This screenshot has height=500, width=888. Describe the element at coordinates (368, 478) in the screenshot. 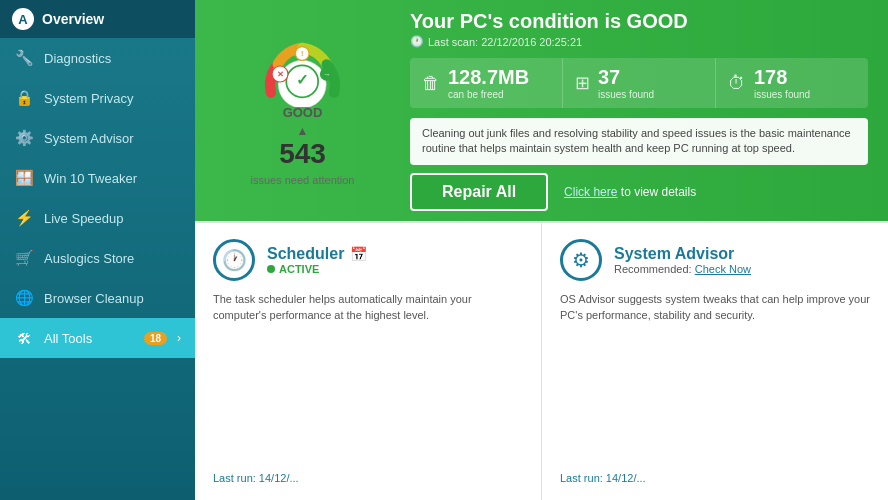

I see `card-link-scheduler: Last run: 14/12/...` at that location.